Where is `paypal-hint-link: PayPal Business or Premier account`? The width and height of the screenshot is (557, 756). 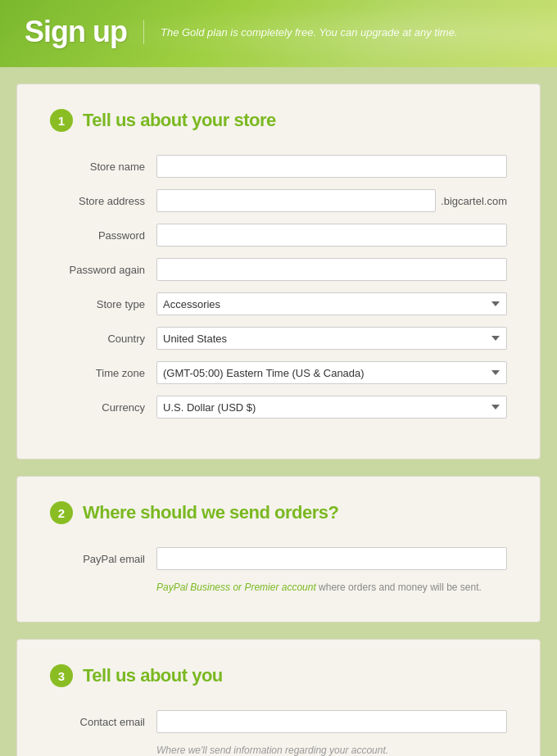
paypal-hint-link: PayPal Business or Premier account is located at coordinates (236, 587).